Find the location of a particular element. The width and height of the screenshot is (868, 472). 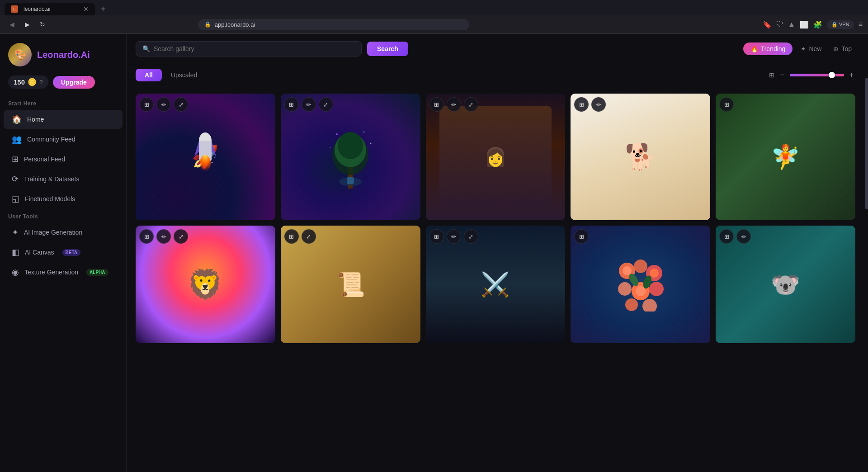

bookmark-icon: 🔖 is located at coordinates (767, 24).